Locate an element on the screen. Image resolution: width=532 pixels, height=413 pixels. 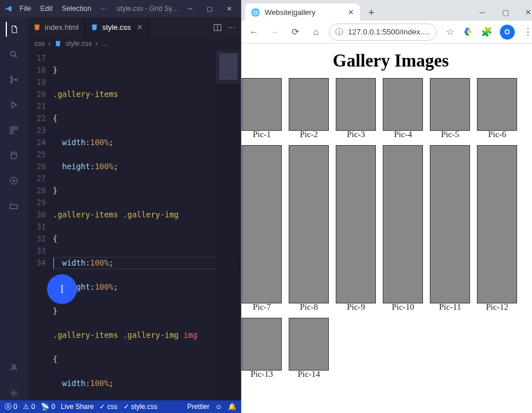
activity-bar is located at coordinates (14, 209).